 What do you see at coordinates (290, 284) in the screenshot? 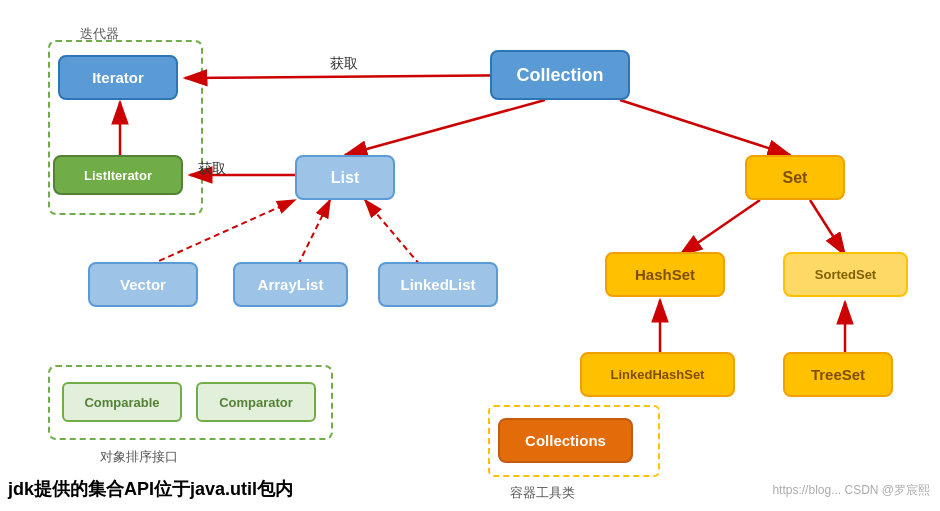
I see `arraylist-node: ArrayList` at bounding box center [290, 284].